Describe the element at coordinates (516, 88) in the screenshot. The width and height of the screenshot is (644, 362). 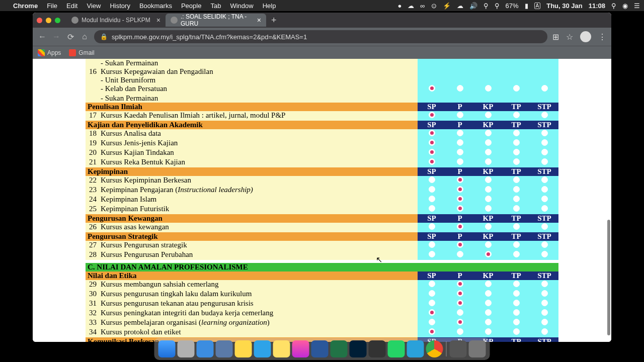
I see `radio-tp` at that location.